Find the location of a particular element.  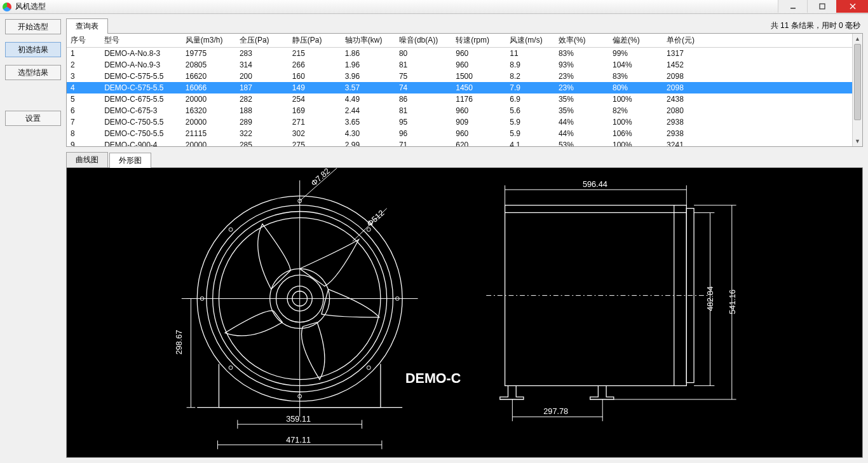

maximize-button is located at coordinates (822, 6).